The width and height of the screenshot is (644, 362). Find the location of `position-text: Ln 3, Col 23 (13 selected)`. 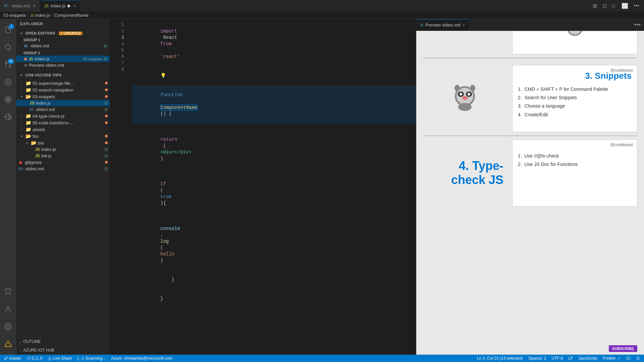

position-text: Ln 3, Col 23 (13 selected) is located at coordinates (500, 358).